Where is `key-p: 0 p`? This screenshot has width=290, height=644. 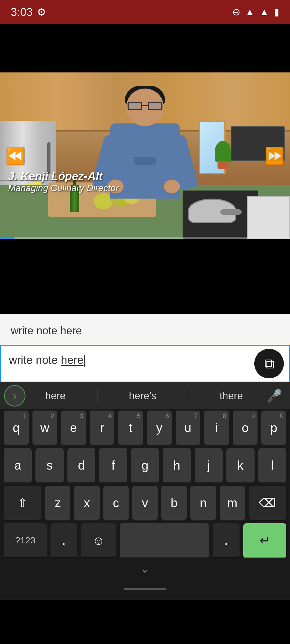
key-p: 0 p is located at coordinates (274, 428).